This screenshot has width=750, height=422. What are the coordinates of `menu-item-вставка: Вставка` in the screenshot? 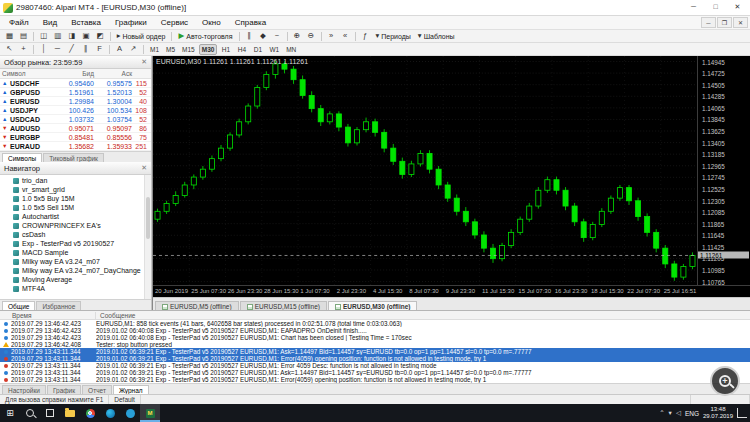 It's located at (86, 22).